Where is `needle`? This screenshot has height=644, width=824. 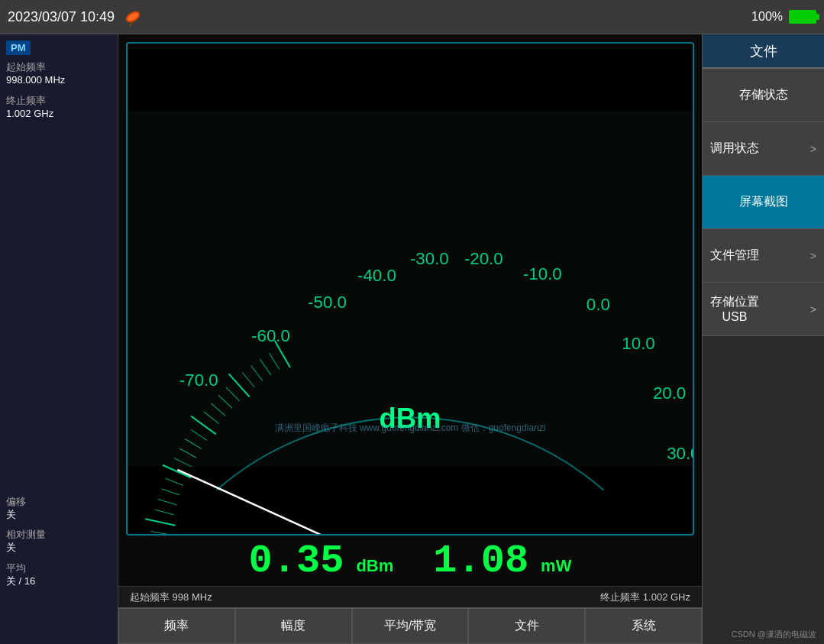 needle is located at coordinates (293, 502).